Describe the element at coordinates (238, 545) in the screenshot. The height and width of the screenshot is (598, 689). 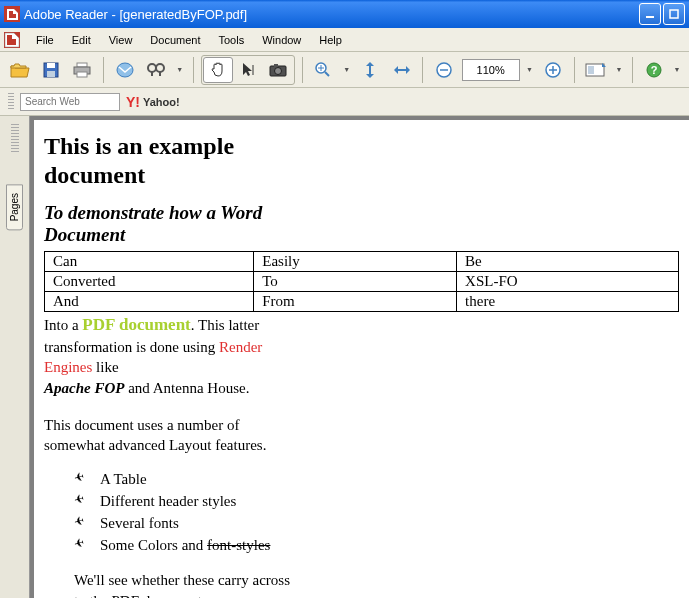
I see `strike-text: font-styles` at that location.